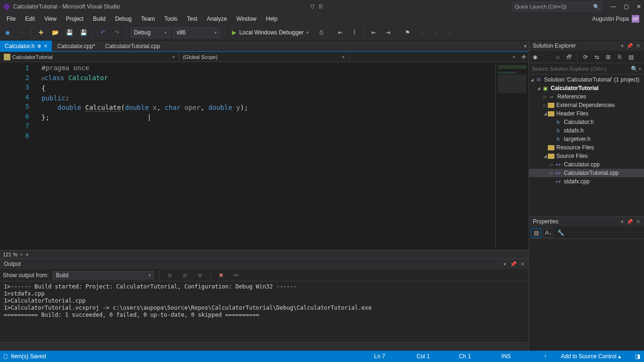 This screenshot has width=644, height=362. What do you see at coordinates (613, 7) in the screenshot?
I see `minimize-button: —` at bounding box center [613, 7].